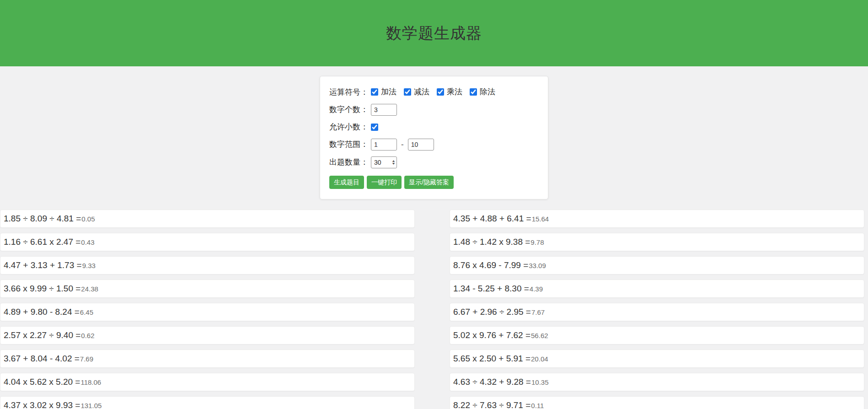 The height and width of the screenshot is (409, 868). I want to click on allow-decimal-checkbox, so click(375, 127).